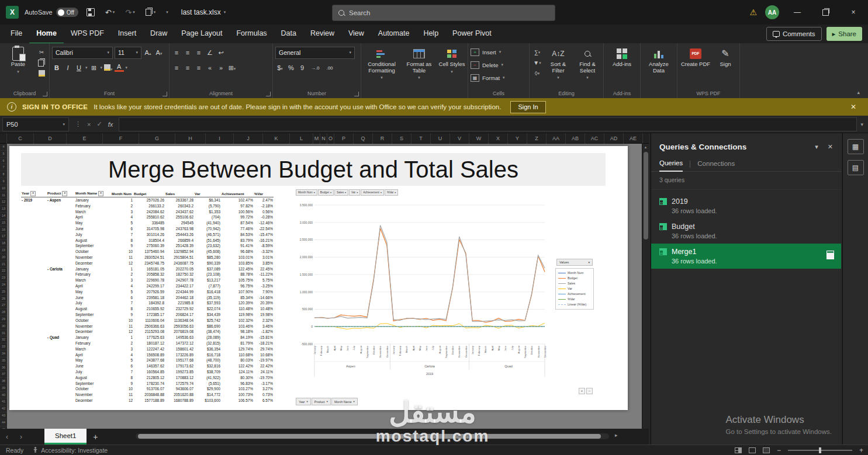 The height and width of the screenshot is (455, 868). What do you see at coordinates (94, 68) in the screenshot?
I see `borders-button: ⊞` at bounding box center [94, 68].